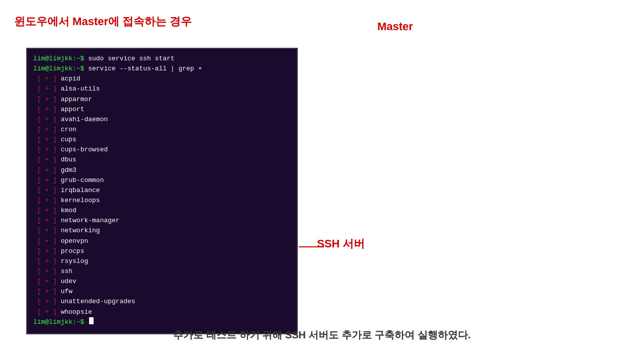 The image size is (644, 362). What do you see at coordinates (162, 160) in the screenshot?
I see `terminal-service-line: [ + ] dbus` at bounding box center [162, 160].